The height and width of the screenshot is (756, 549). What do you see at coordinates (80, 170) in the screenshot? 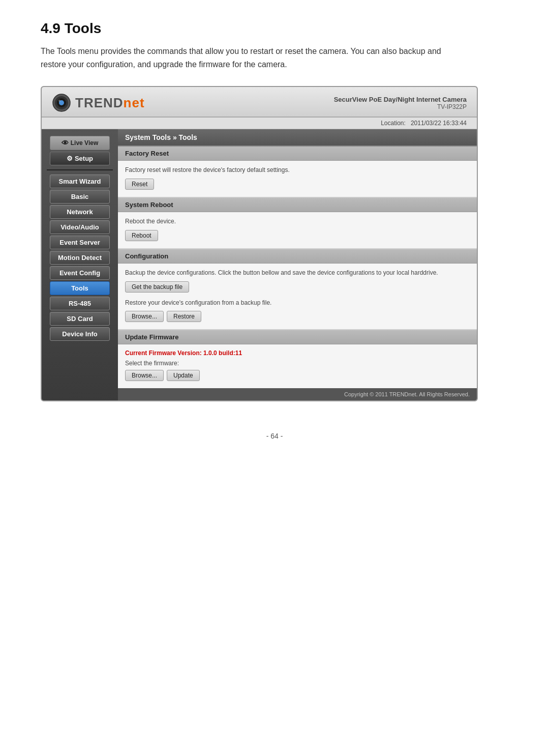
I see `sidebar-divider` at bounding box center [80, 170].